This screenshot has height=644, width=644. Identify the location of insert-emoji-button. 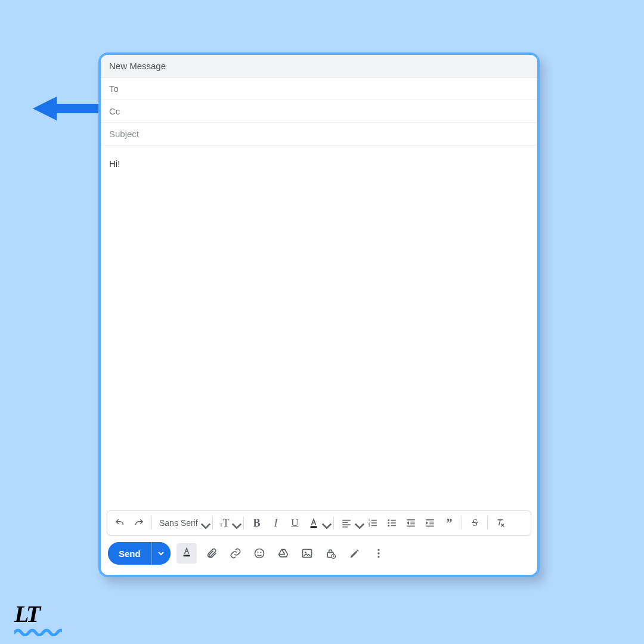
(259, 553).